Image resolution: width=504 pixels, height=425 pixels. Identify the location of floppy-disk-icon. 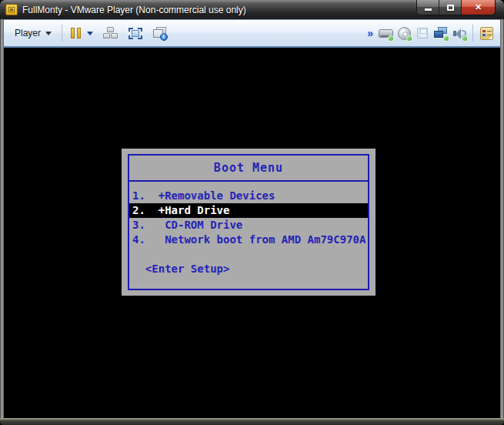
(422, 33).